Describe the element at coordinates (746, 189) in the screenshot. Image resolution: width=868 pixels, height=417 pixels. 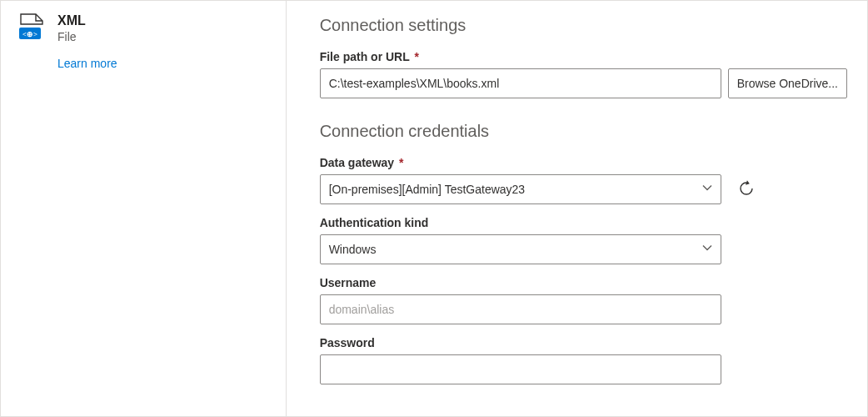
I see `refresh-gateway-button` at that location.